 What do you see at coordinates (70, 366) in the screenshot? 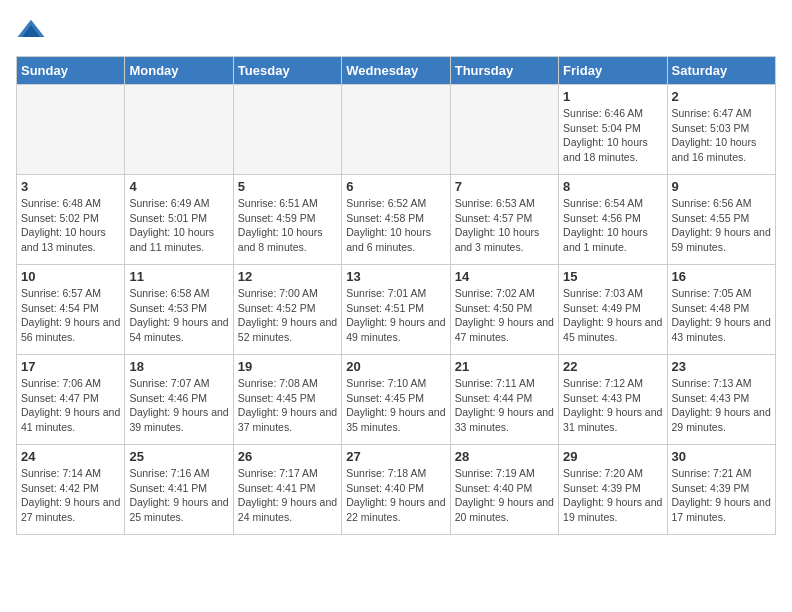
I see `day-number: 17` at bounding box center [70, 366].